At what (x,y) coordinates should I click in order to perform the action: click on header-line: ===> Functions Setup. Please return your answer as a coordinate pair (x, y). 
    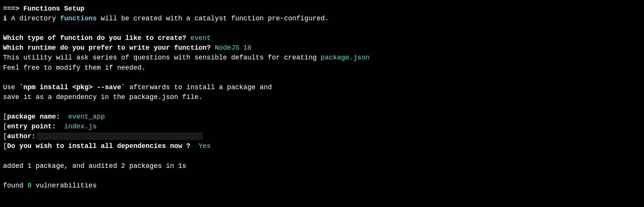
    Looking at the image, I should click on (322, 9).